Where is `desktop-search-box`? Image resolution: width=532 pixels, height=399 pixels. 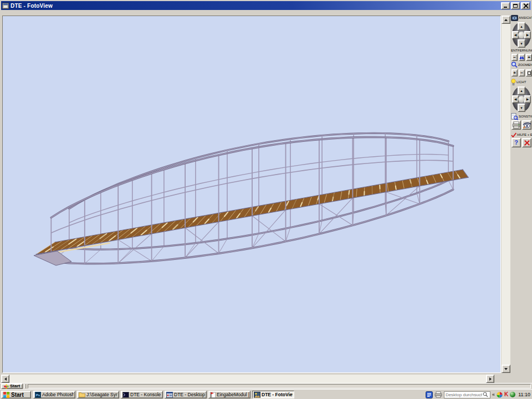
desktop-search-box is located at coordinates (467, 395).